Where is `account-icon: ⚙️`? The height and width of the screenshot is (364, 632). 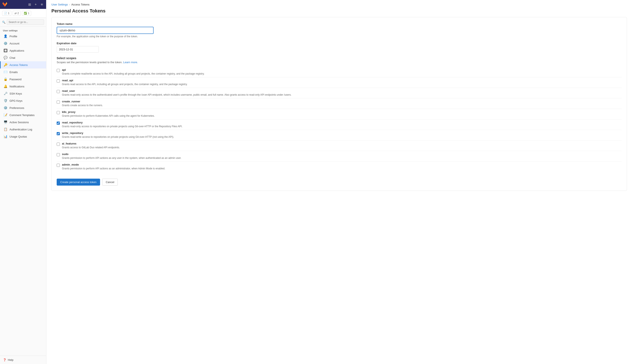
account-icon: ⚙️ is located at coordinates (6, 44).